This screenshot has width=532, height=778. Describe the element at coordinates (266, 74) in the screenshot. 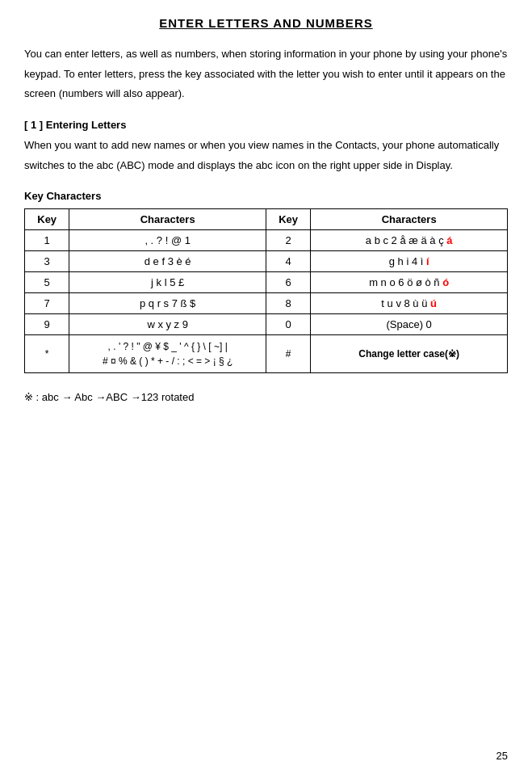

I see `intro-text: You can enter letters, as well as number…` at that location.